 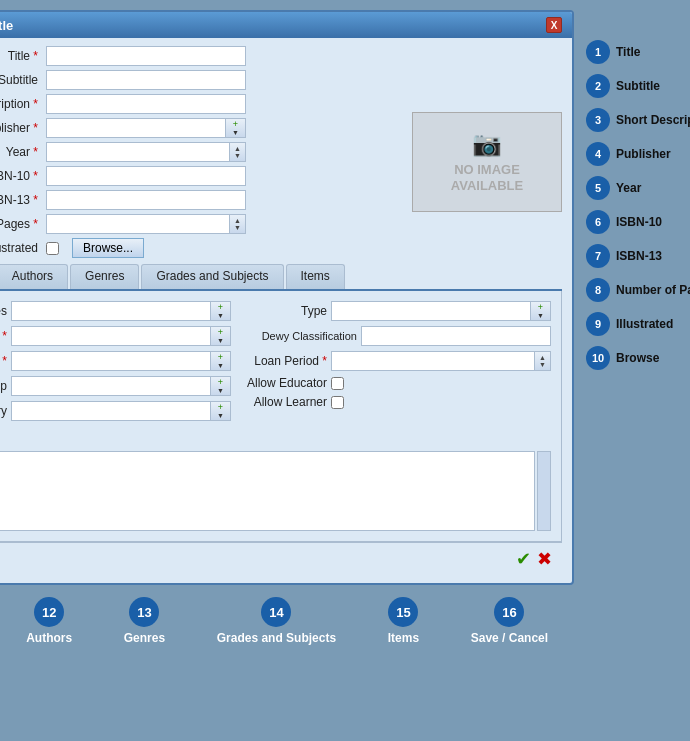 I want to click on short-desc-input, so click(x=146, y=104).